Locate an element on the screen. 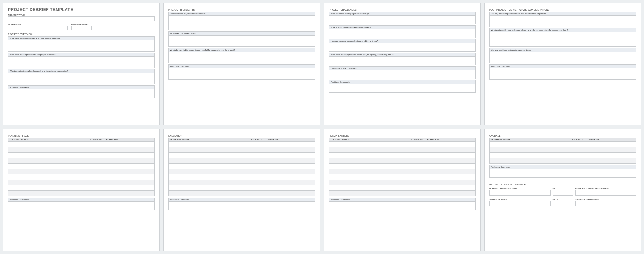 The height and width of the screenshot is (254, 644). p8-additional-body is located at coordinates (563, 173).